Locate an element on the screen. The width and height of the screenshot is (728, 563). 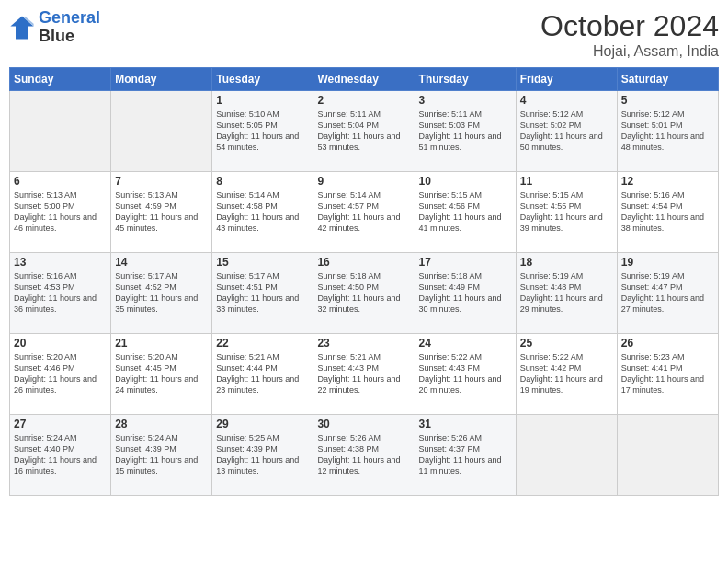
cell-content: Sunrise: 5:13 AMSunset: 4:59 PMDaylight:… is located at coordinates (162, 212).